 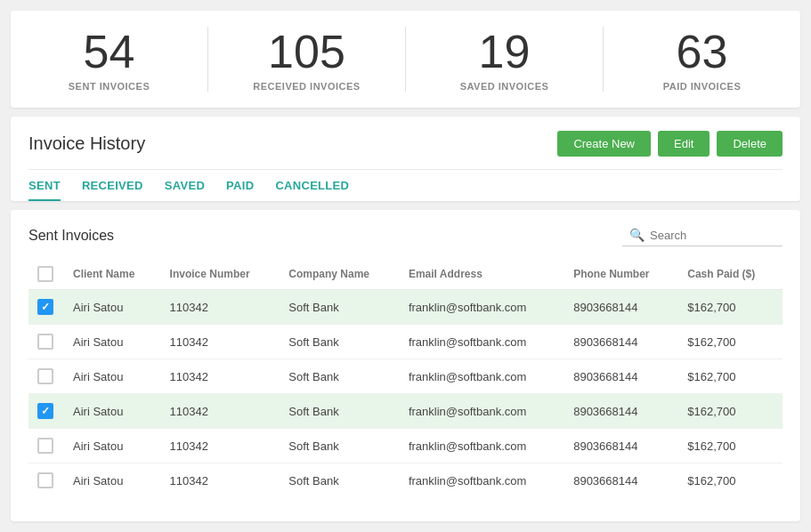 I want to click on cell-phone-1: 8903668144, so click(x=621, y=342).